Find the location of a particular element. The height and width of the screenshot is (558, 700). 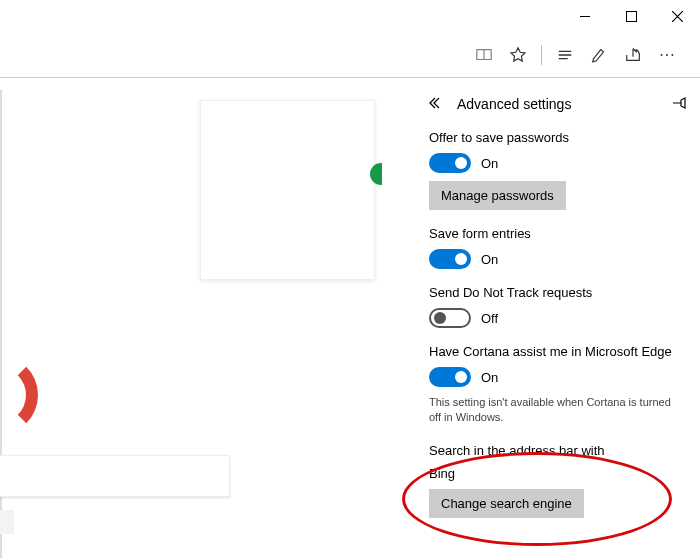

cortana-toggle is located at coordinates (450, 377).